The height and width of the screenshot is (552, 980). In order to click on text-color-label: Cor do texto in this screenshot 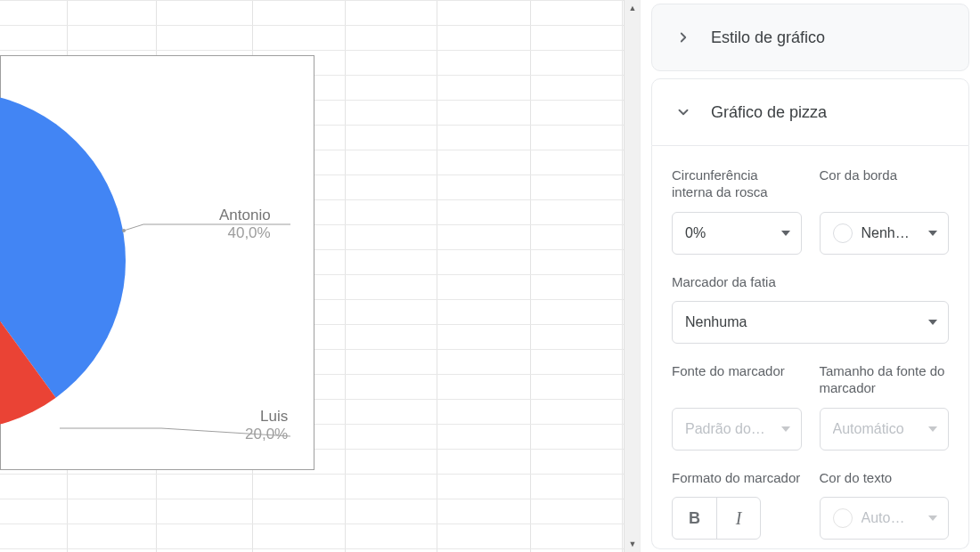, I will do `click(885, 479)`.